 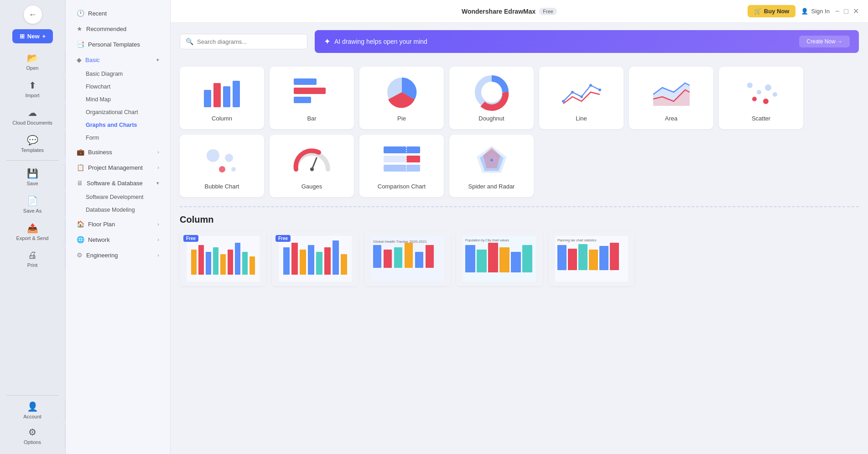 I want to click on sidebar-item-basic-diagram: Basic Diagram, so click(x=118, y=74).